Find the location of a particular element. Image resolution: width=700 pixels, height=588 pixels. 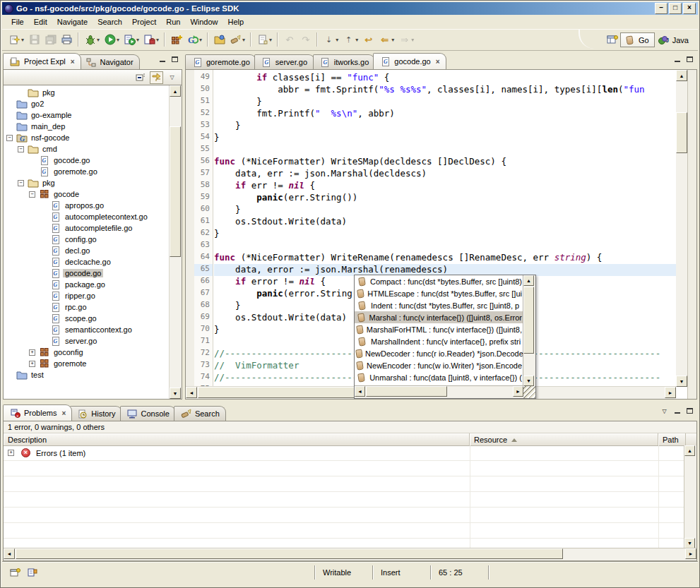

menu-project: Project is located at coordinates (144, 22).